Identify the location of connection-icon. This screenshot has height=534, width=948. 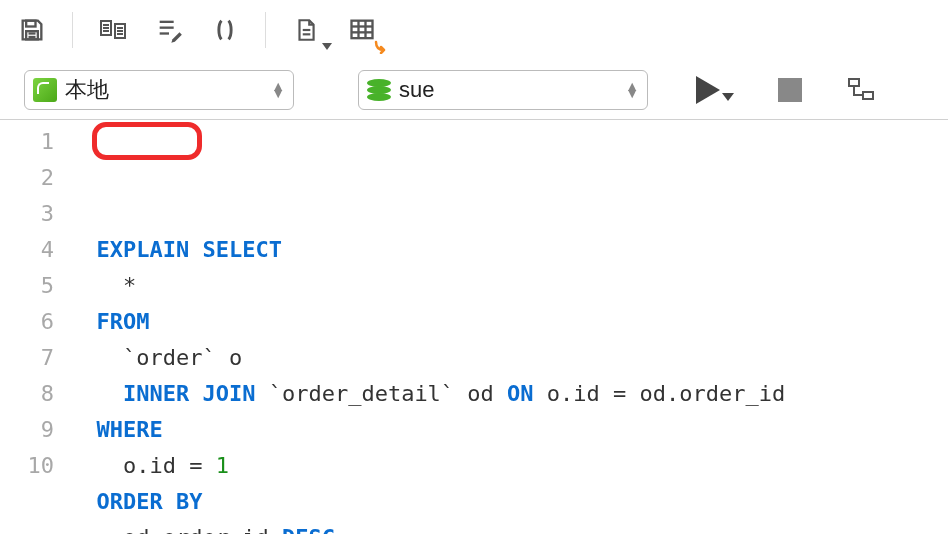
(45, 90).